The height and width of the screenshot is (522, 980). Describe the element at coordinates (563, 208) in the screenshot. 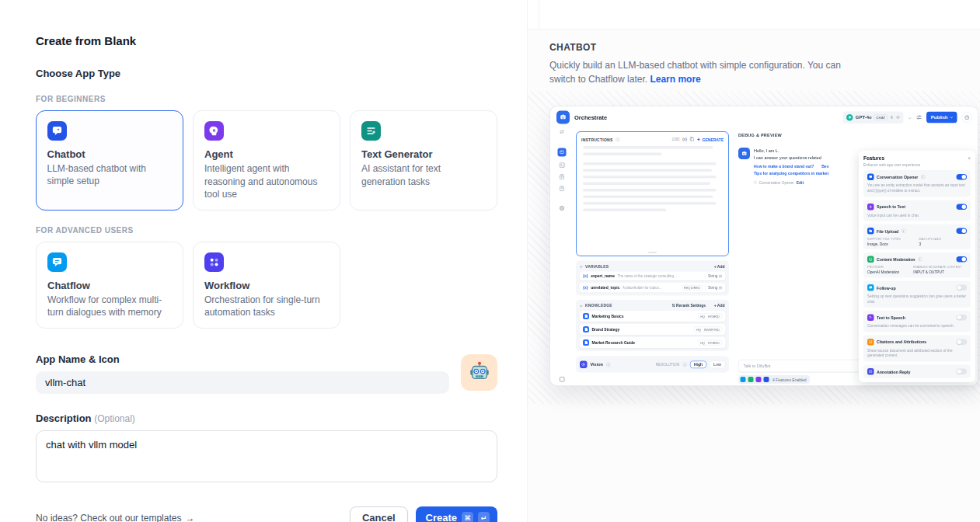

I see `nav-help-icon` at that location.